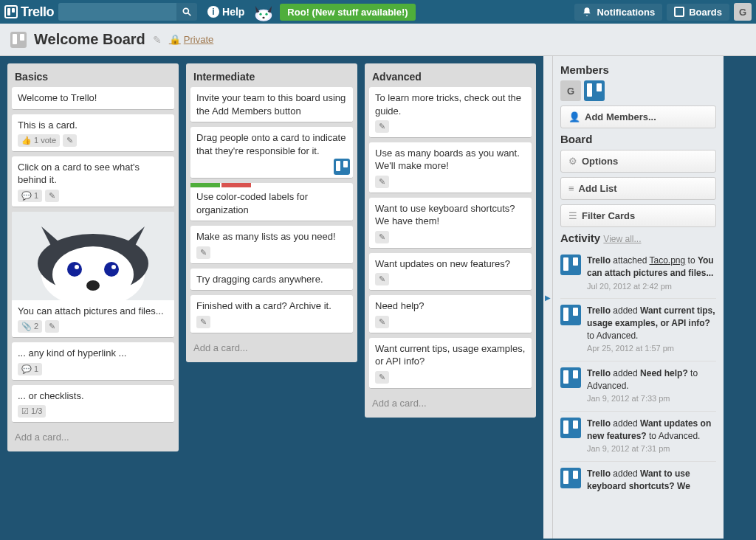 This screenshot has height=540, width=756. What do you see at coordinates (450, 264) in the screenshot?
I see `card-text: Want updates on new features?` at bounding box center [450, 264].